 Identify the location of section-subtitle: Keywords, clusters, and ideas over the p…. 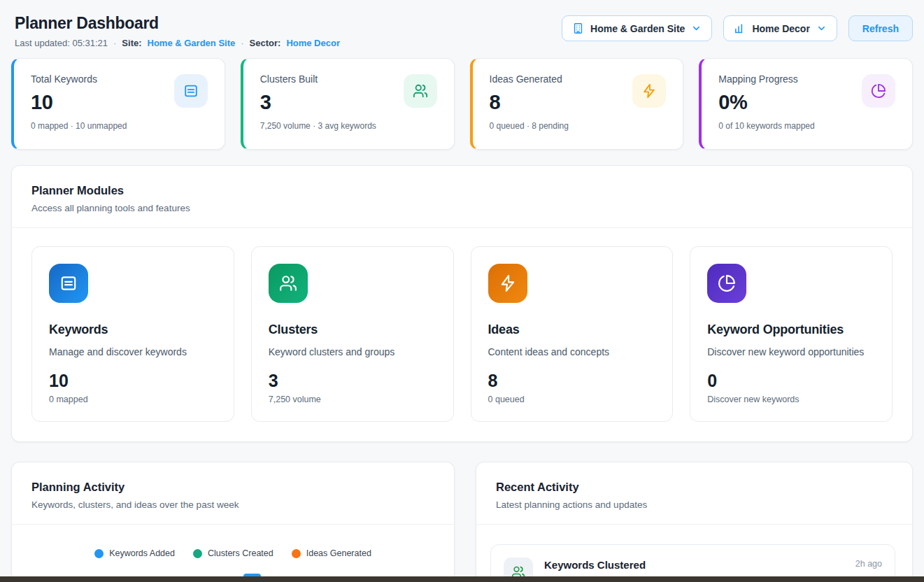
(233, 505).